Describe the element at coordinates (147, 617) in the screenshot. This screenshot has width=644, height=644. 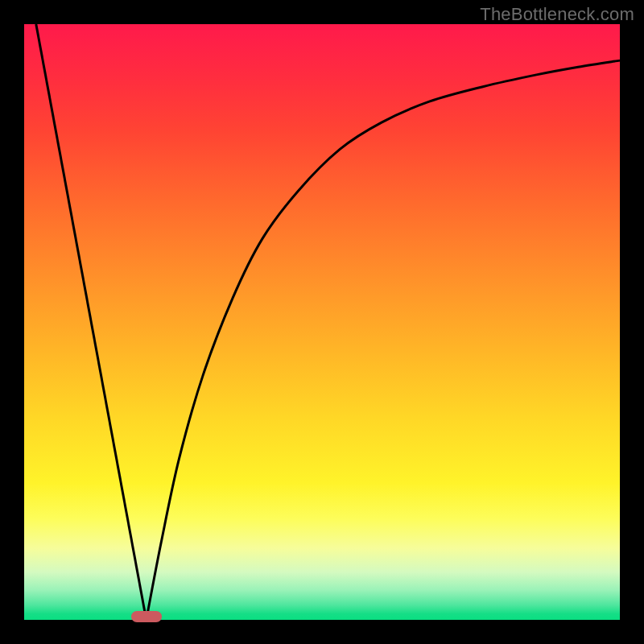
I see `optimal-marker` at that location.